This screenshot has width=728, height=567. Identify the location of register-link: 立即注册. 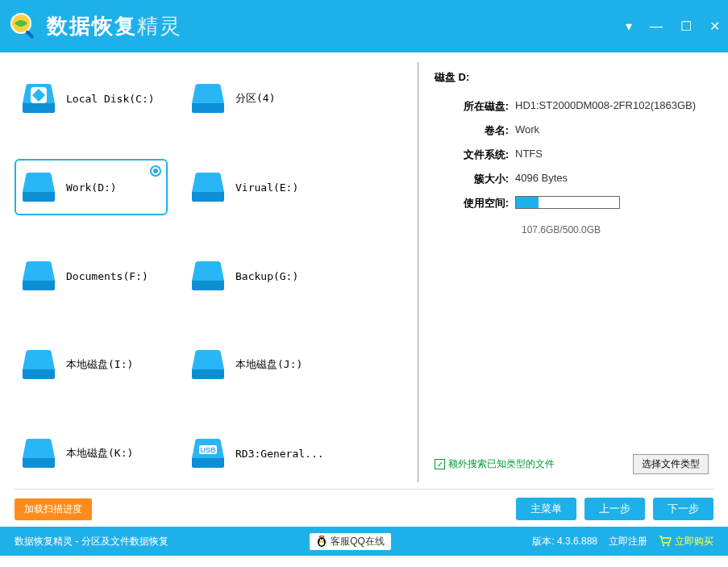
(628, 542).